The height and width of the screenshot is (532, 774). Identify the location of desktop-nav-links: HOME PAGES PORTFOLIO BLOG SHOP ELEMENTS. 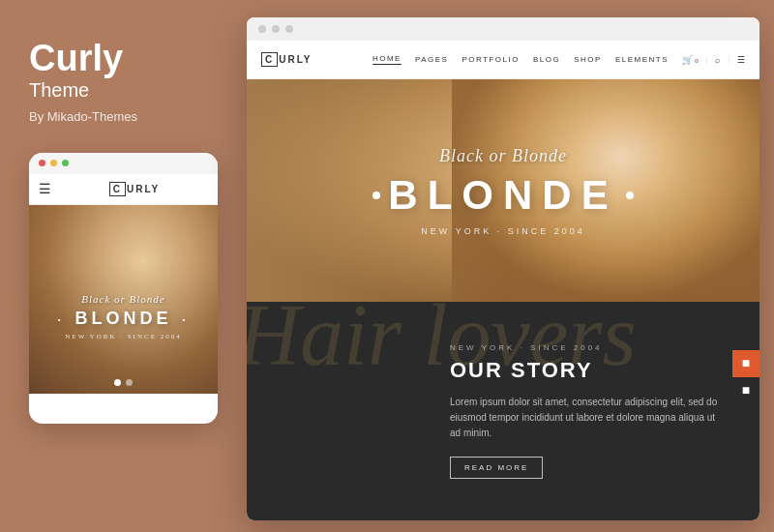
(521, 60).